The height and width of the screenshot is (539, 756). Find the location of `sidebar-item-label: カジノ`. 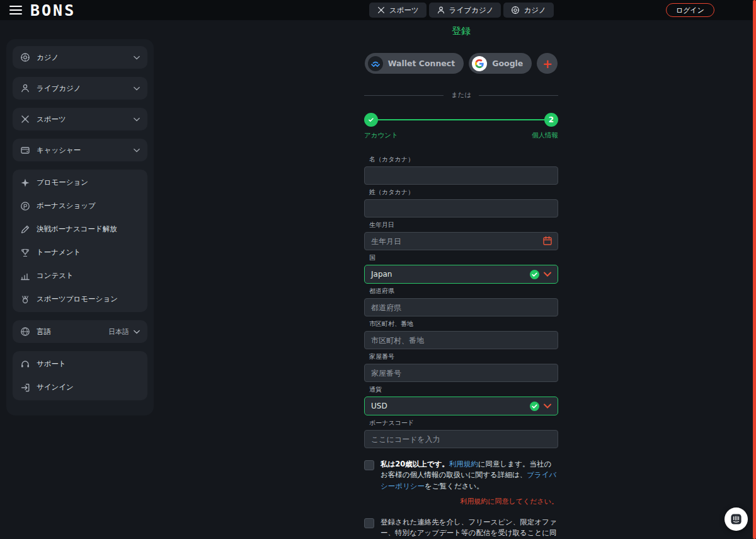

sidebar-item-label: カジノ is located at coordinates (48, 58).